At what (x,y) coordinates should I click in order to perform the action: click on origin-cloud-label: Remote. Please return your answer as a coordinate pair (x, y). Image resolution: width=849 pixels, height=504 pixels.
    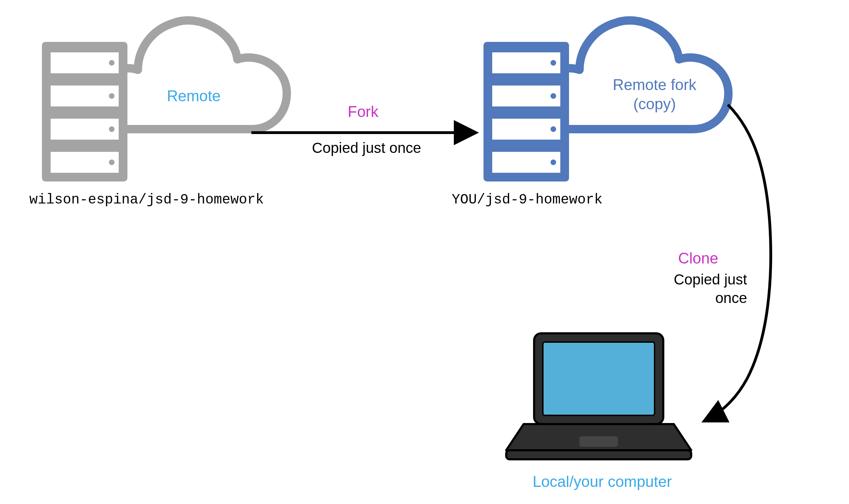
    Looking at the image, I should click on (194, 96).